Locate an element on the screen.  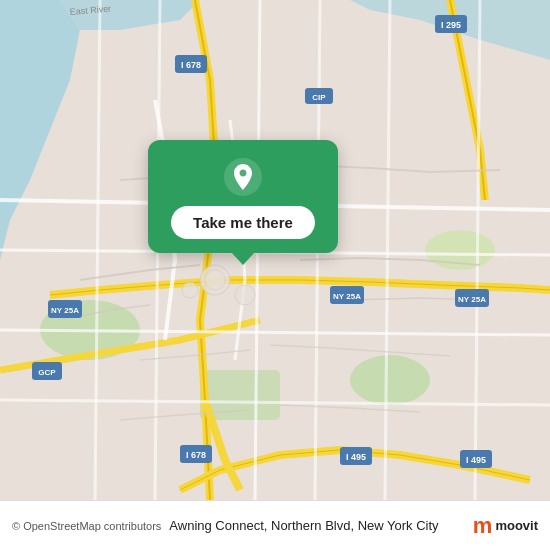
moovit-logo: m moovit is located at coordinates (506, 526).